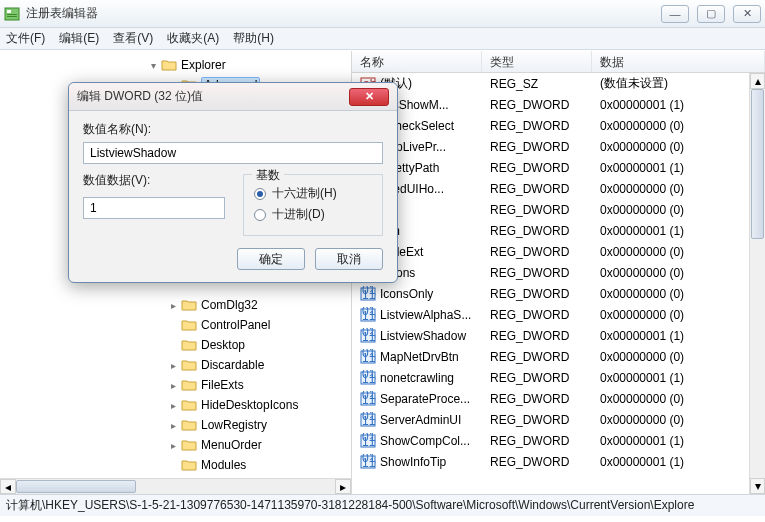 This screenshot has width=765, height=522. What do you see at coordinates (254, 38) in the screenshot?
I see `menu-help: 帮助(H)` at bounding box center [254, 38].